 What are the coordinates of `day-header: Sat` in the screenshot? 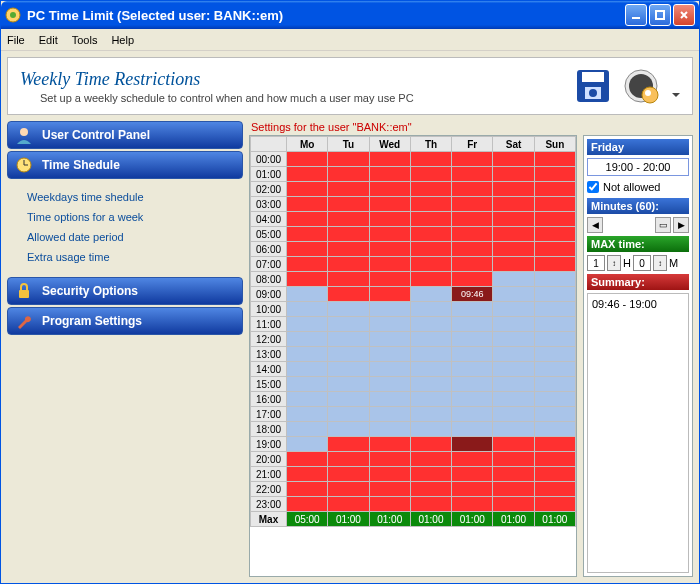 It's located at (514, 144).